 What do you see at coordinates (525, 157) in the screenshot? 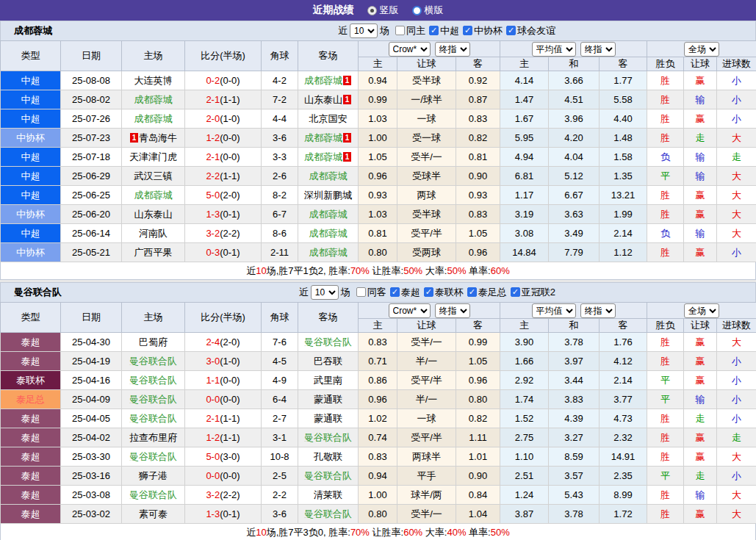
I see `avg-odds-home: 4.94` at bounding box center [525, 157].